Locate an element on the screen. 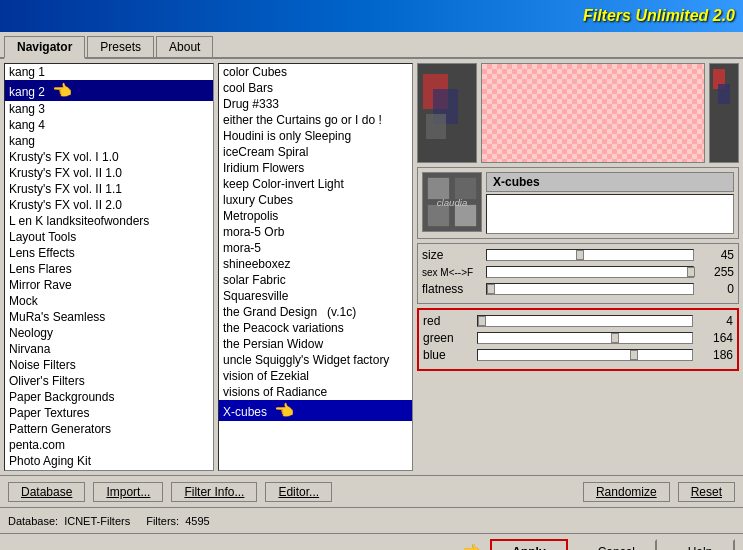 The width and height of the screenshot is (743, 550). status-bar: Database: ICNET-Filters Filters: 4595 is located at coordinates (372, 520).